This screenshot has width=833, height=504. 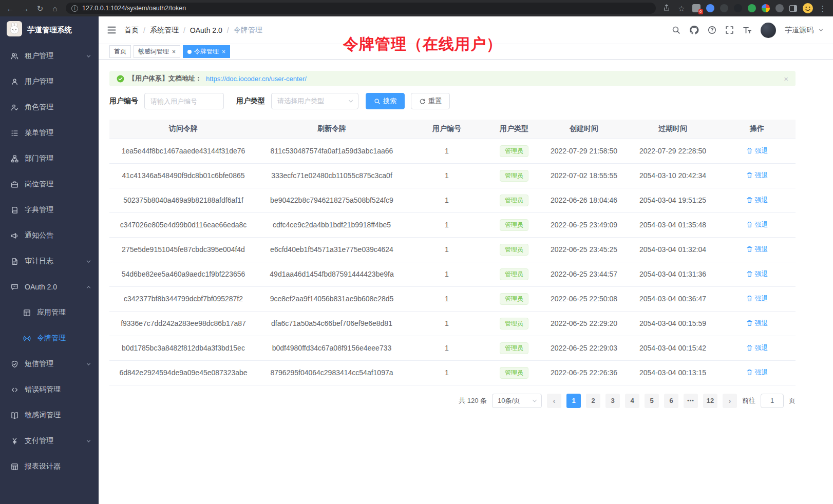 What do you see at coordinates (248, 30) in the screenshot?
I see `breadcrumb-item: 令牌管理` at bounding box center [248, 30].